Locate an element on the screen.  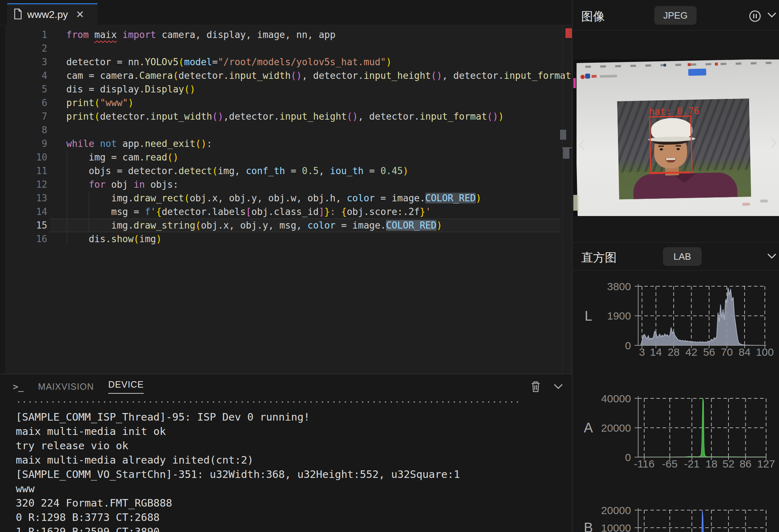
detection-label: hat: 0.76 is located at coordinates (674, 111).